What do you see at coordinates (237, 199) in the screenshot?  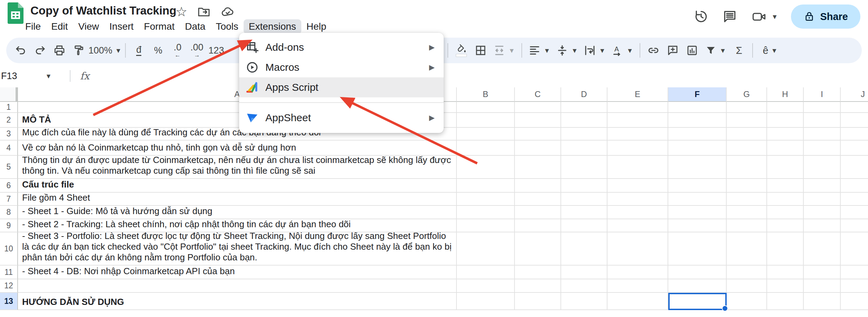 I see `cell-A7: File gồm 4 Sheet` at bounding box center [237, 199].